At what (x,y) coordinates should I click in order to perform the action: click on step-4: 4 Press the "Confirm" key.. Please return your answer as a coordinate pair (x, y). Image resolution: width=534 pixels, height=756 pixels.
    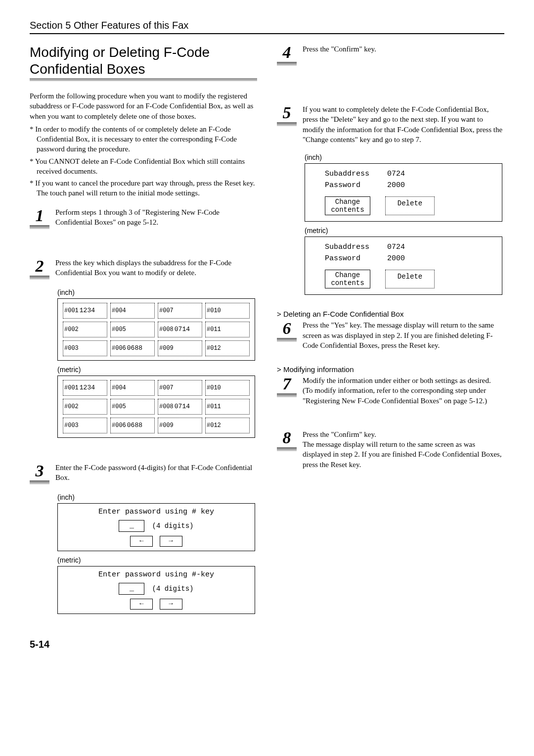
    Looking at the image, I should click on (391, 55).